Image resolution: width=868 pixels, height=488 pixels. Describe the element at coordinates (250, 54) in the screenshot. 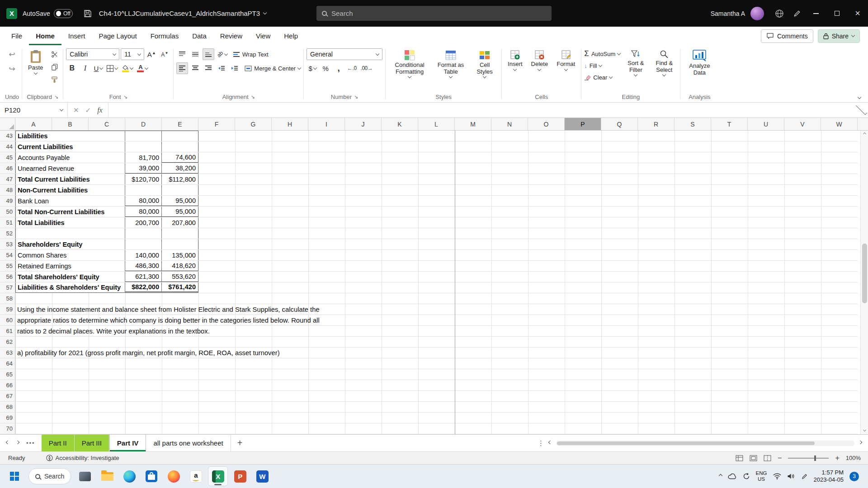

I see `wrap-text-button: Wrap Text` at that location.